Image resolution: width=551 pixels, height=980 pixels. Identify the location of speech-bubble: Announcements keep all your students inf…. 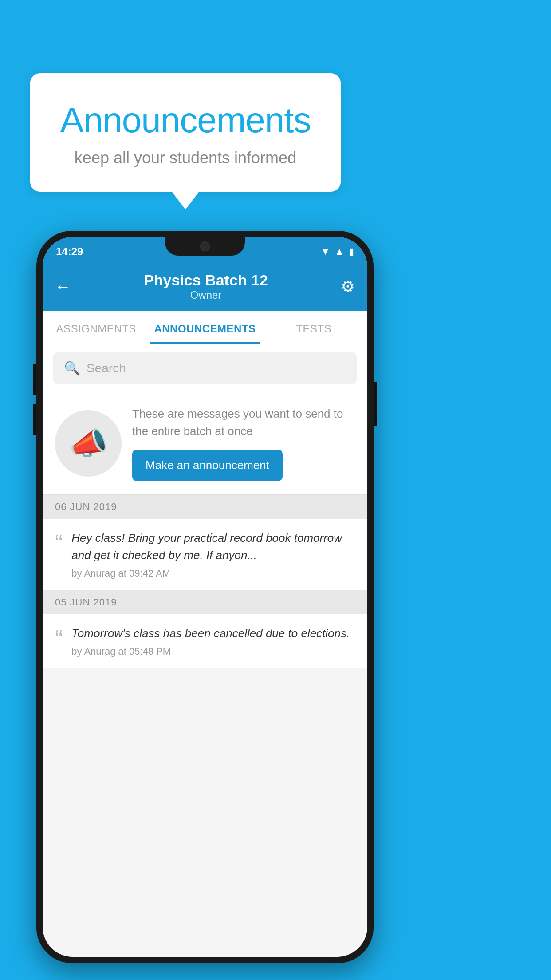
(185, 132).